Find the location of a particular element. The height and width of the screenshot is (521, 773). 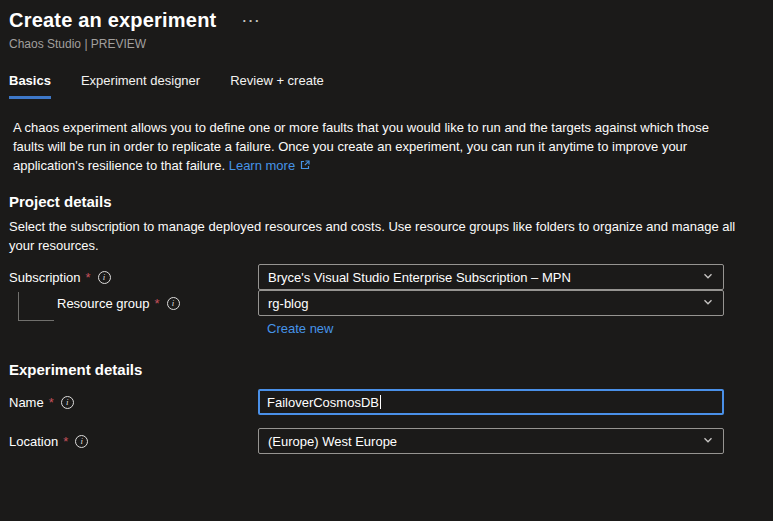

subscription-dropdown: Bryce's Visual Studio Enterprise Subscri… is located at coordinates (491, 277).